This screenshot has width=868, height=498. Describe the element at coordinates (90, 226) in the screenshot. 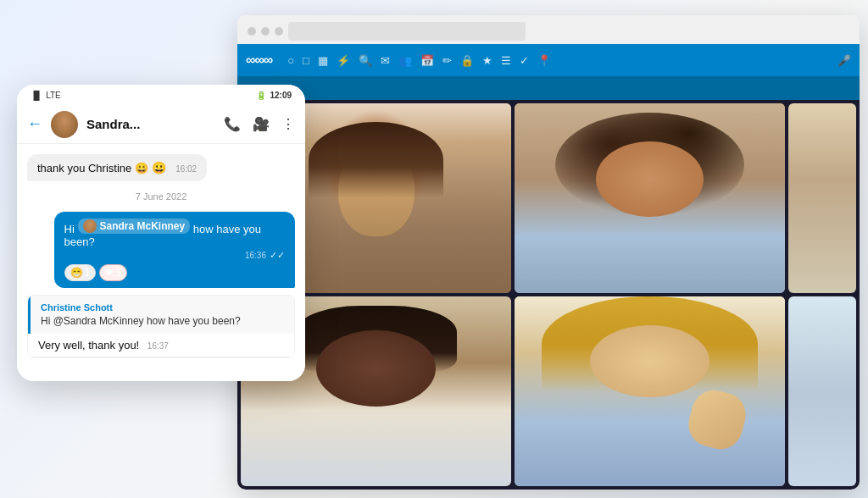

I see `mention-avatar-img` at that location.